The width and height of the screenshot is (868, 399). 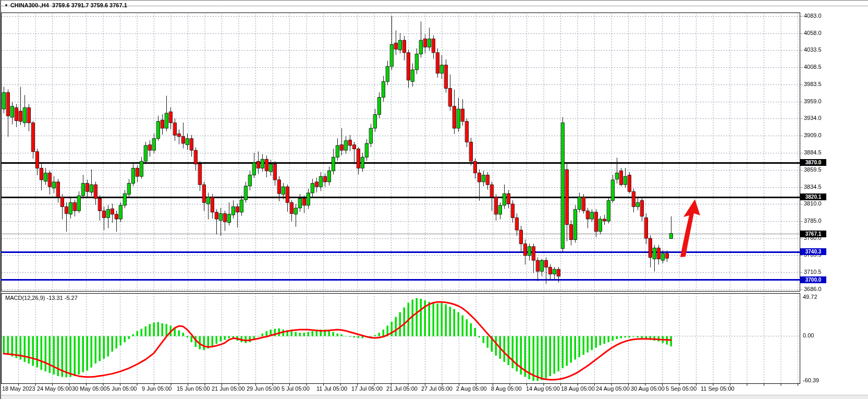 I want to click on price-axis-tick: 3859.5, so click(x=813, y=170).